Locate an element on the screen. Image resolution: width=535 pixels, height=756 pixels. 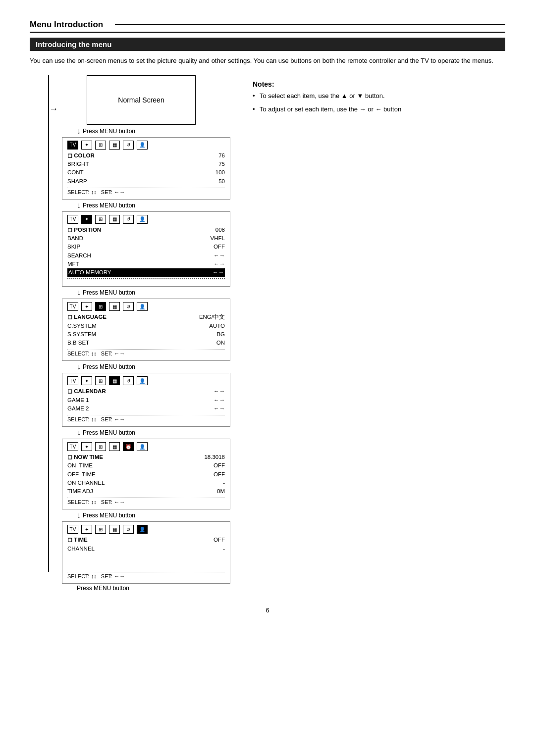
menu-icons-2: TV ✦ ⊞ ▦ ↺ 👤 is located at coordinates (146, 219).